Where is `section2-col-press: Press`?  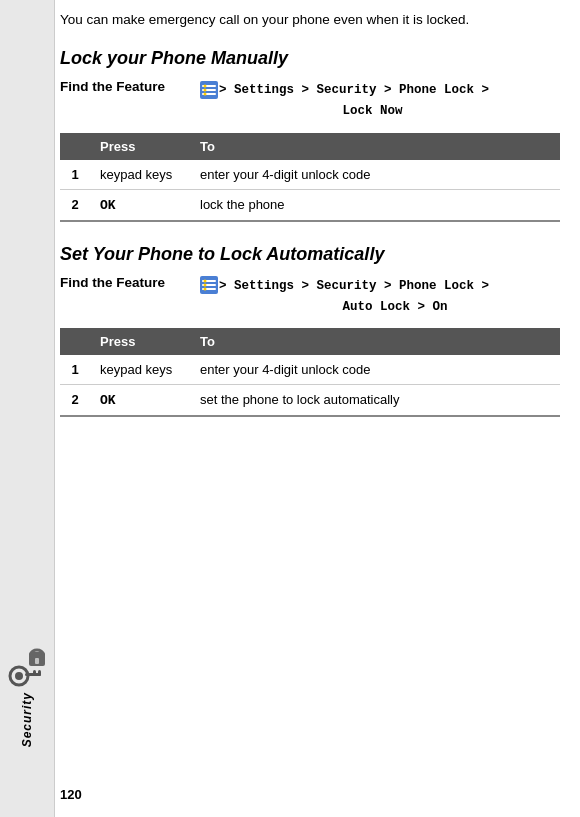
section2-col-press: Press is located at coordinates (140, 342).